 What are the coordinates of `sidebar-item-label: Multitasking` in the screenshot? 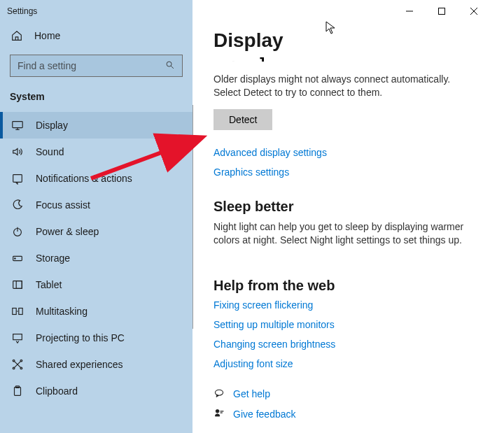 It's located at (62, 311).